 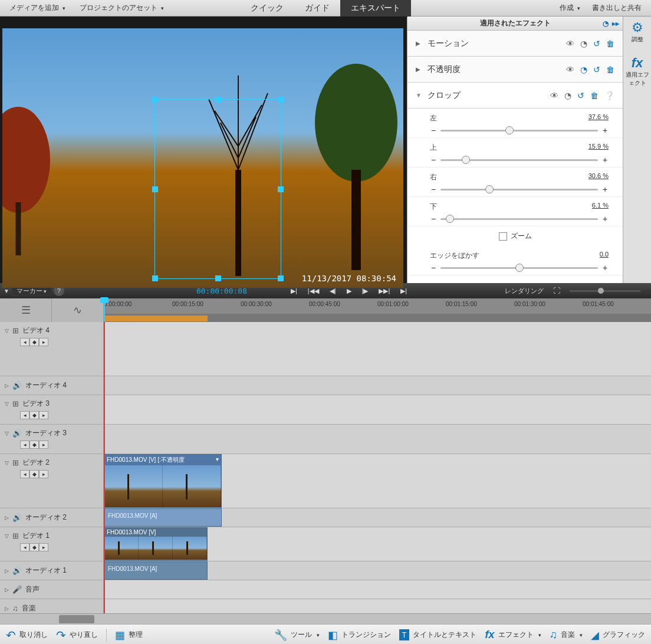 I want to click on rail-adjust: ⚙調整, so click(x=637, y=32).